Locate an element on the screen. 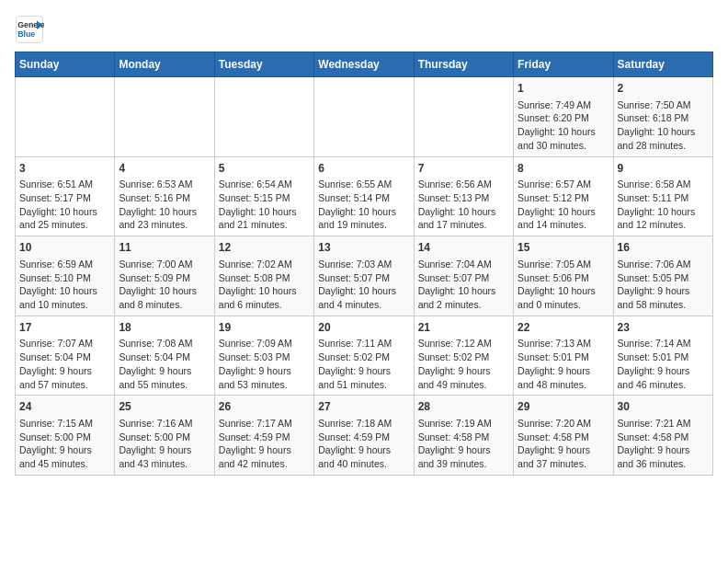 The image size is (728, 563). calendar-cell: 15Sunrise: 7:05 AM Sunset: 5:06 PM Dayli… is located at coordinates (563, 276).